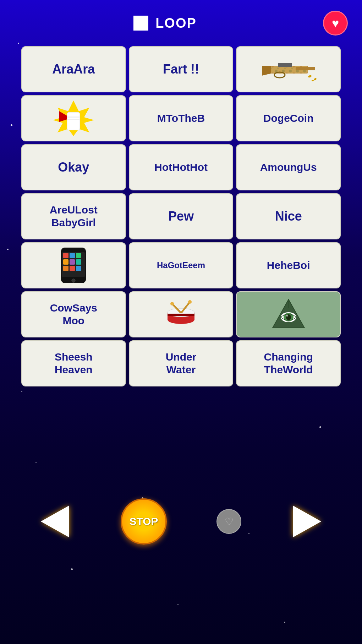 This screenshot has height=644, width=362. I want to click on favorites-button: ♡, so click(229, 521).